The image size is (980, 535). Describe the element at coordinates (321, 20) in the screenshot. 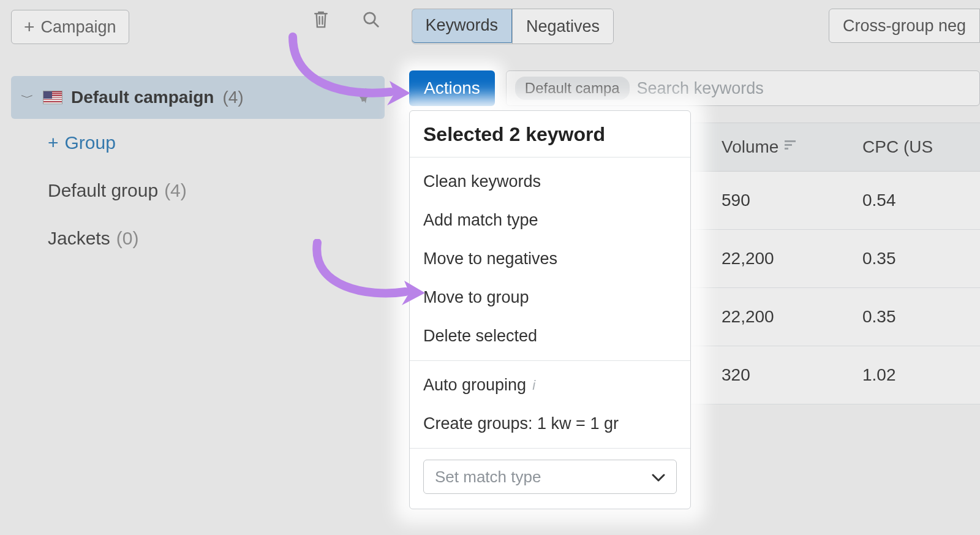

I see `trash-icon` at that location.